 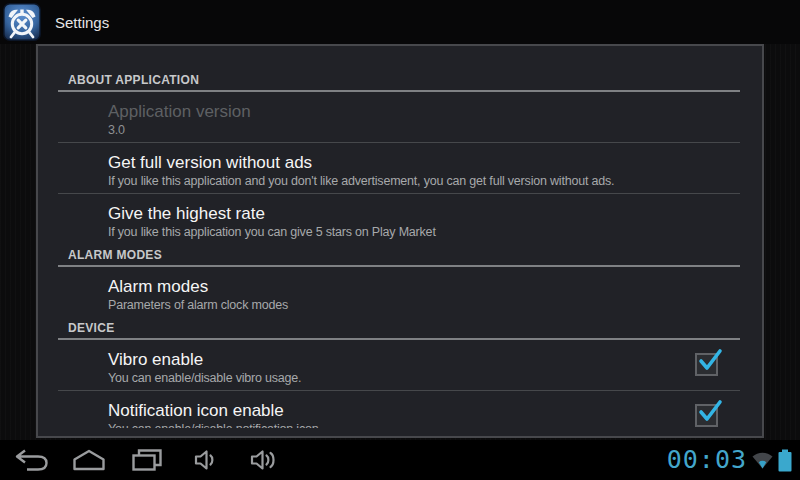 What do you see at coordinates (400, 117) in the screenshot?
I see `pref-application-version: Application version 3.0` at bounding box center [400, 117].